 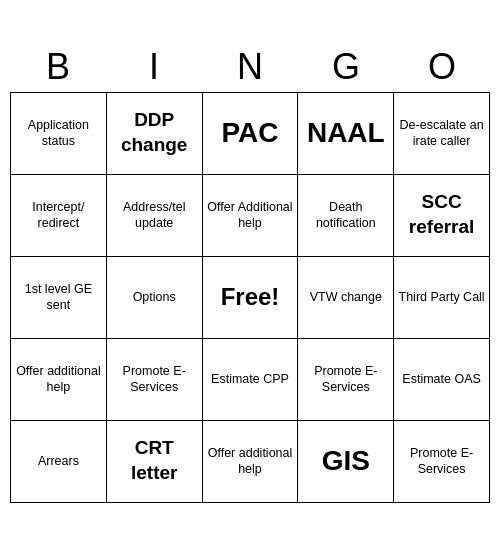 What do you see at coordinates (442, 215) in the screenshot?
I see `cell-r1-c4: SCC referral` at bounding box center [442, 215].